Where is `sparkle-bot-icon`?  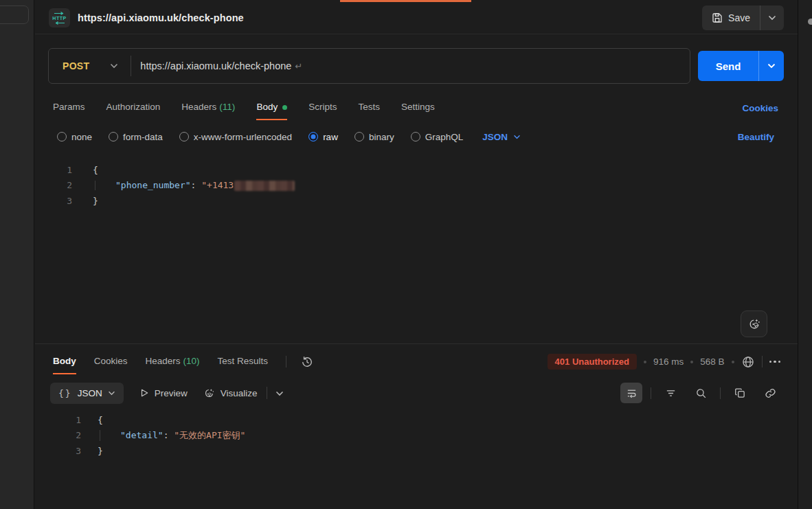
sparkle-bot-icon is located at coordinates (754, 324).